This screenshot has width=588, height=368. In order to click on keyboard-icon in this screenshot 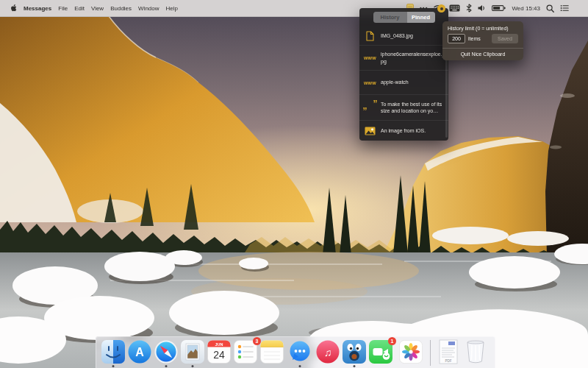, I will do `click(454, 8)`.